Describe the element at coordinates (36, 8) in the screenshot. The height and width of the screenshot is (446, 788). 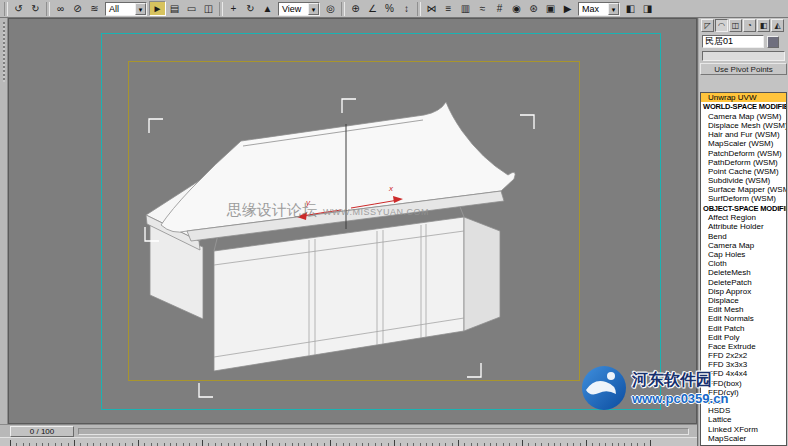
I see `redo-icon: ↻` at that location.